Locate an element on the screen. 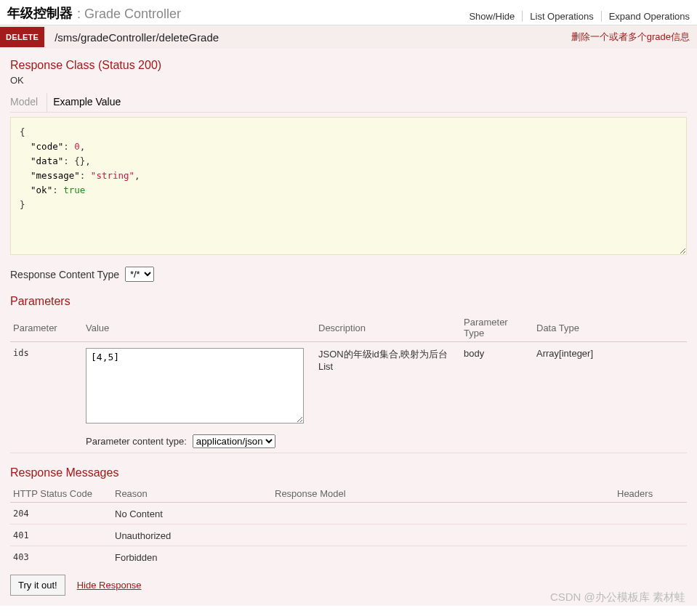 The height and width of the screenshot is (616, 697). controller-title-cn: 年级控制器 is located at coordinates (40, 13).